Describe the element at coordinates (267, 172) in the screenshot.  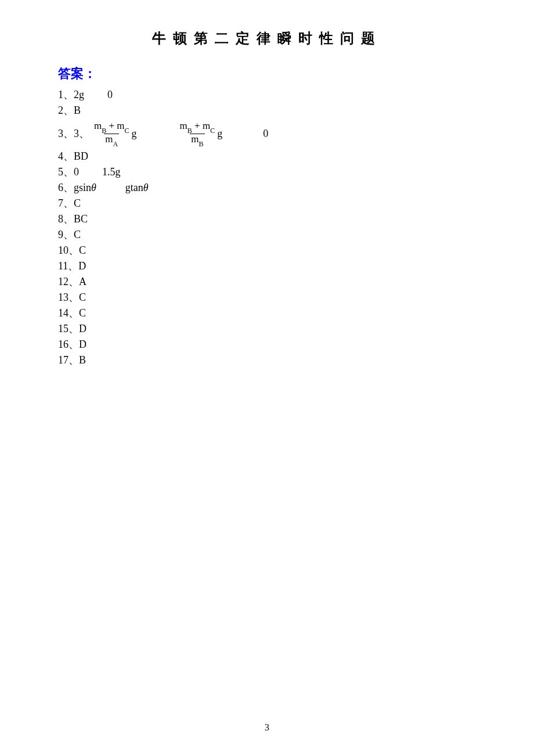
I see `answer-5: 5、01.5g` at that location.